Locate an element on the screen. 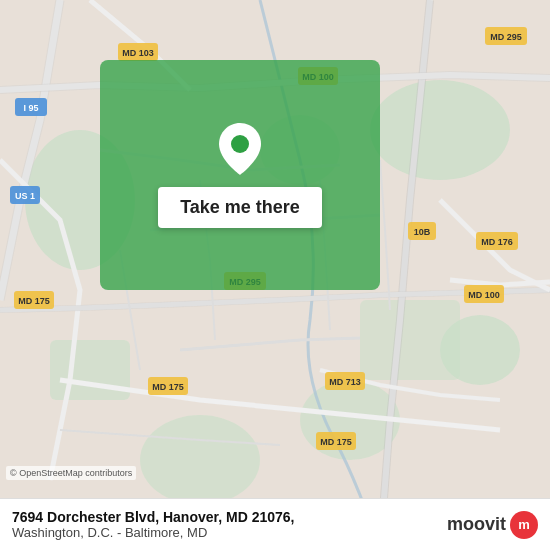 This screenshot has height=550, width=550. address-line1: 7694 Dorchester Blvd, Hanover, MD 21076, is located at coordinates (230, 517).